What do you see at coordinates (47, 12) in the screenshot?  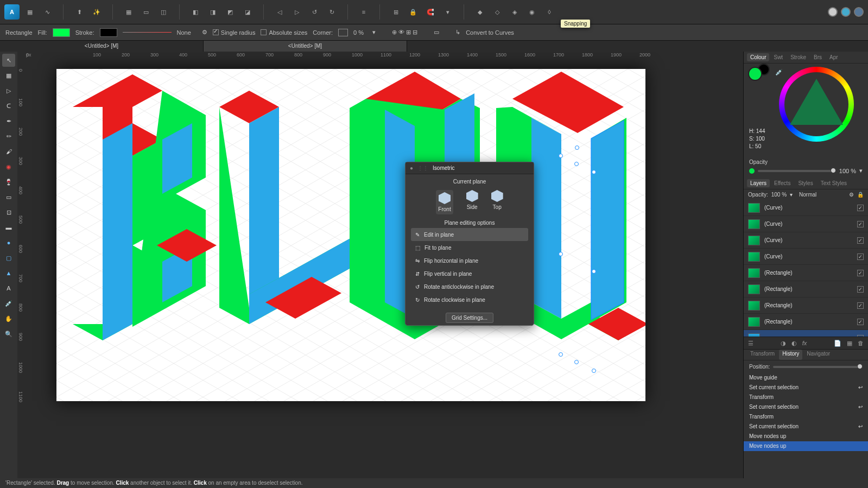 I see `link-icon: ∿` at bounding box center [47, 12].